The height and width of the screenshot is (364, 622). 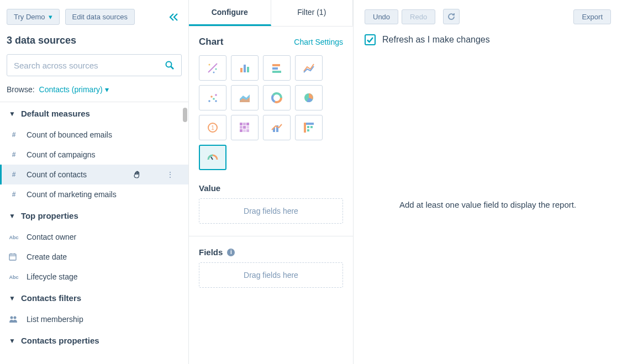 I want to click on chart-type-bar-horizontal, so click(x=277, y=68).